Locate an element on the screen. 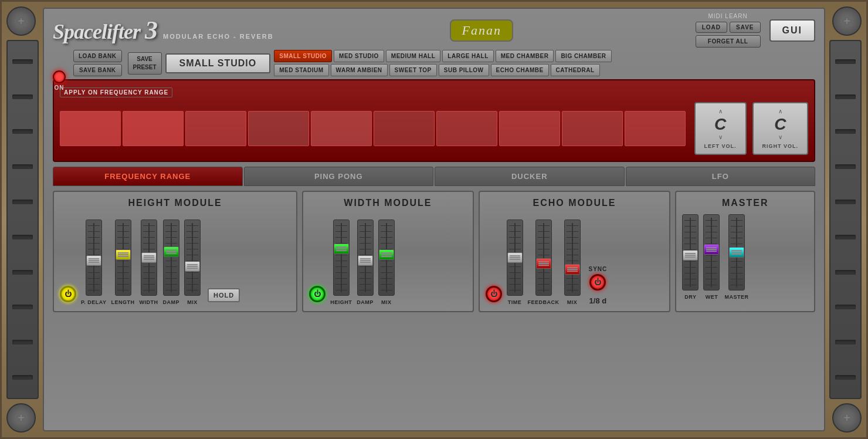 The width and height of the screenshot is (868, 439). left-vol-control: ∧ C ∨ LEFT VOL. is located at coordinates (720, 129).